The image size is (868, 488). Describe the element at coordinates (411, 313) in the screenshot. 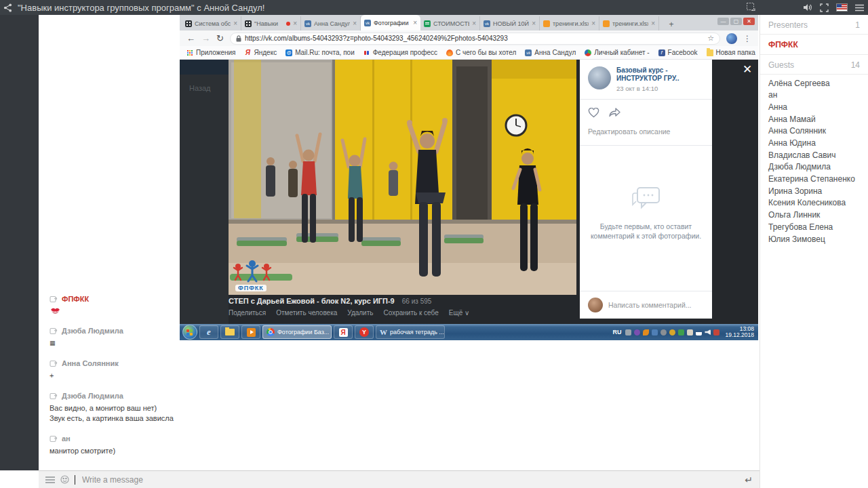

I see `save-action: Сохранить к себе` at that location.